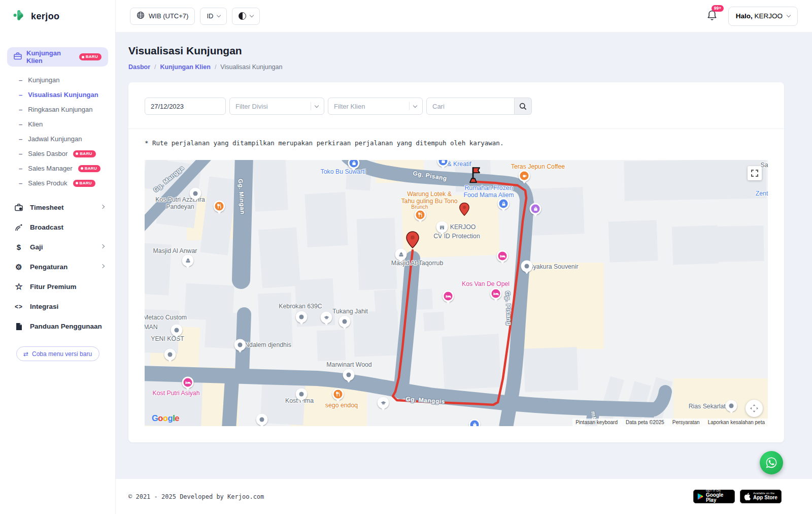  I want to click on client-filter-select: Filter Klien, so click(376, 106).